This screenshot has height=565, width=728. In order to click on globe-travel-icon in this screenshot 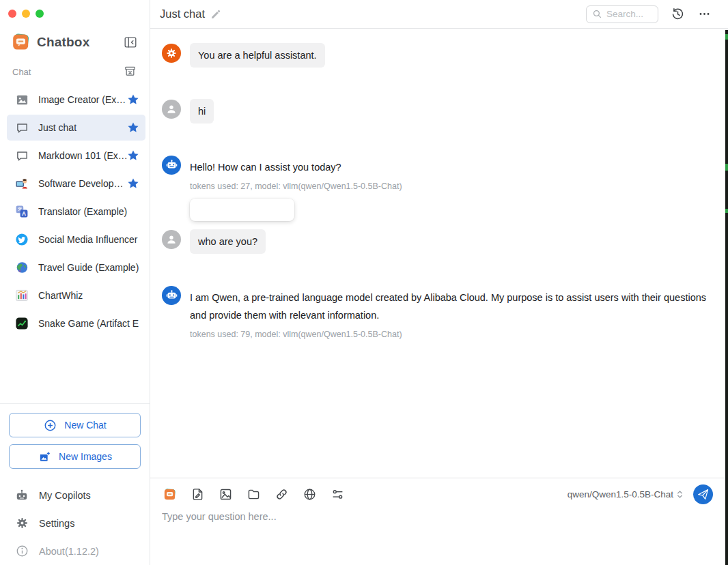, I will do `click(22, 267)`.